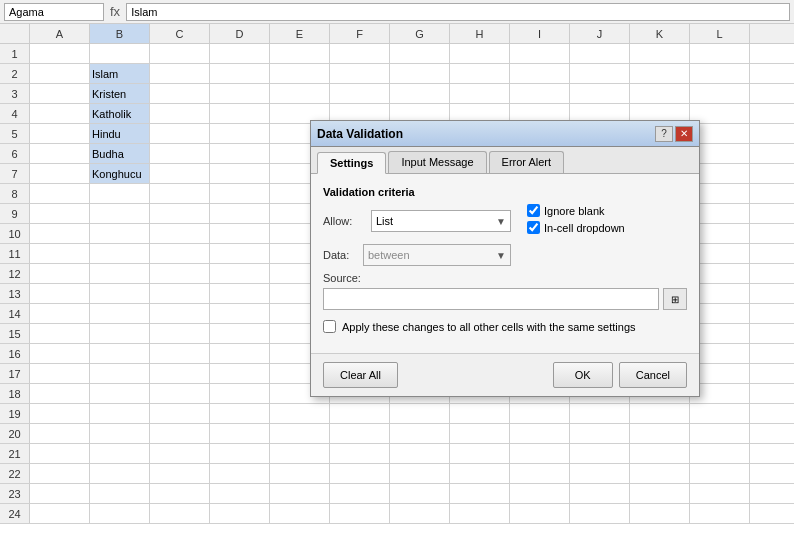 The image size is (794, 542). I want to click on source-input, so click(491, 299).